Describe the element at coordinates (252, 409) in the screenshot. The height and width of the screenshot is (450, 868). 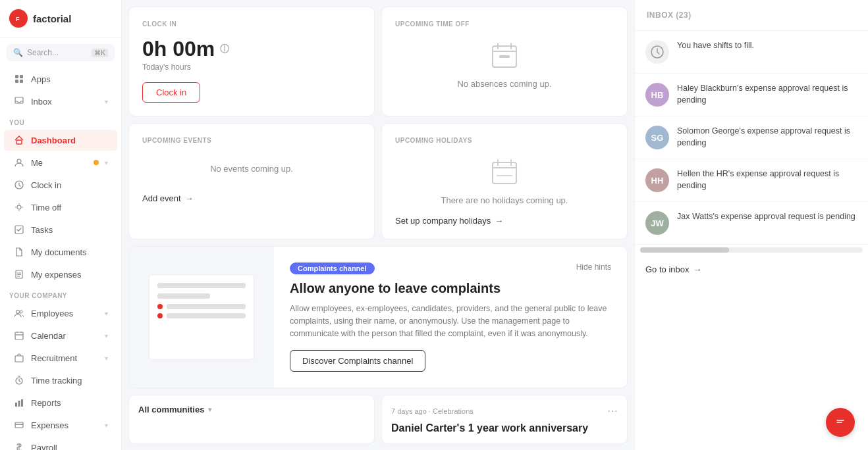
I see `community-header: All communities ▾` at that location.